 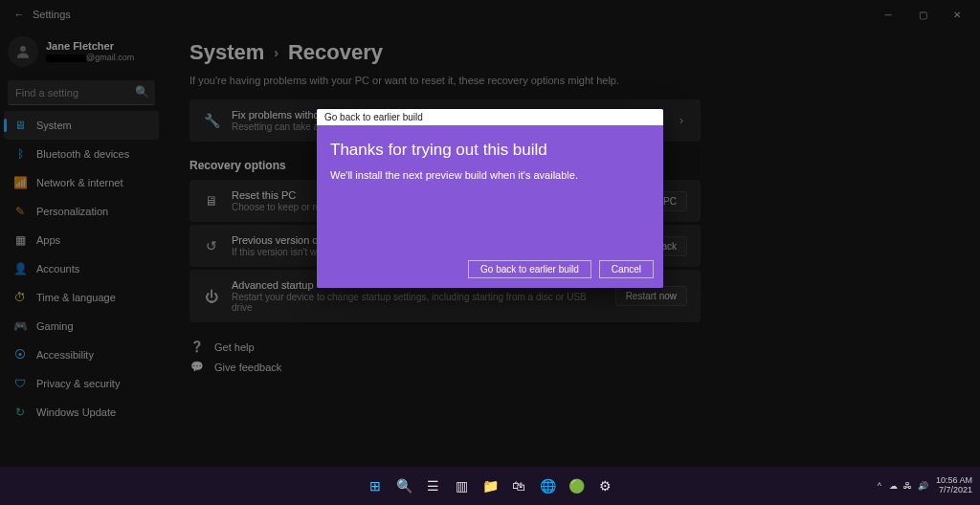 I want to click on go-back-dialog: Go back to earlier build Thanks for tryi…, so click(x=490, y=199).